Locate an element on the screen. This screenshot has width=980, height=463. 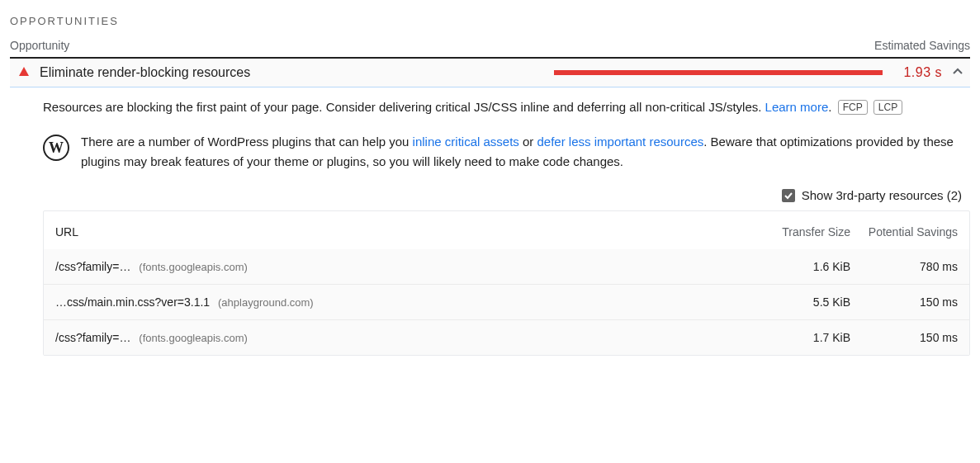
third-party-toggle: Show 3rd-party resources (2) is located at coordinates (507, 195).